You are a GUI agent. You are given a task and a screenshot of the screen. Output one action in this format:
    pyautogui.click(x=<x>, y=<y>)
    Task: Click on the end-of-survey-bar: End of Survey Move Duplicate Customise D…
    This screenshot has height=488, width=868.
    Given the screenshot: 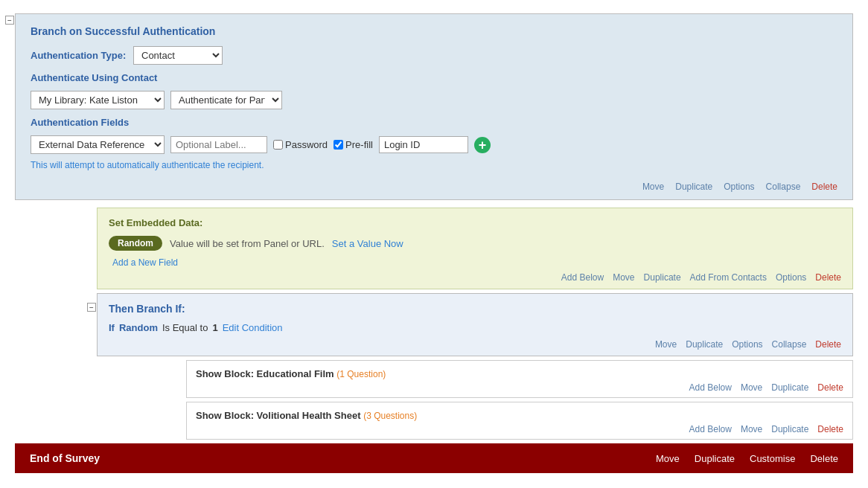 What is the action you would take?
    pyautogui.click(x=434, y=458)
    